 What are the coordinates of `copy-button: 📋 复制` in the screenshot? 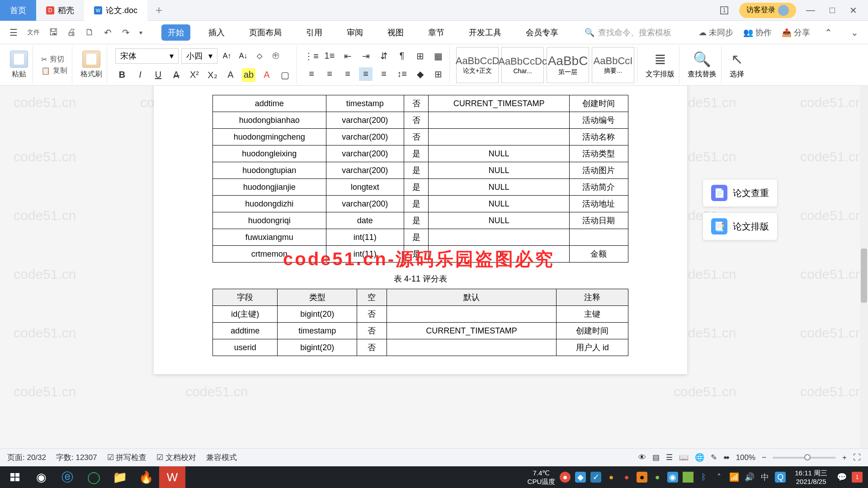 It's located at (54, 70).